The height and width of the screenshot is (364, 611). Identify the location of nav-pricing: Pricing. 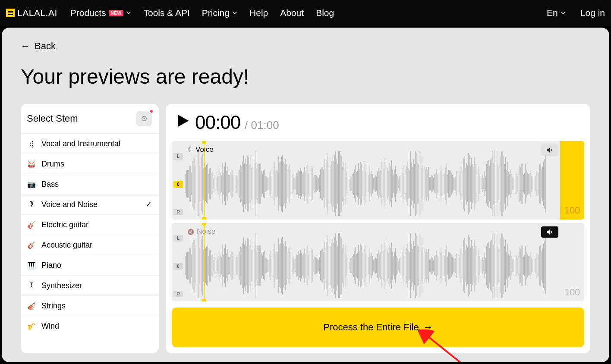
(220, 13).